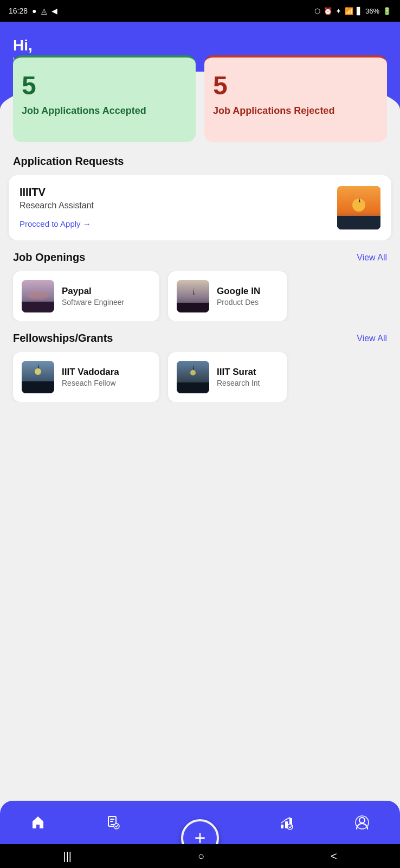 The image size is (400, 868). I want to click on fellowships-scroll: IIIT Vadodara Reseach Fellow, so click(200, 377).